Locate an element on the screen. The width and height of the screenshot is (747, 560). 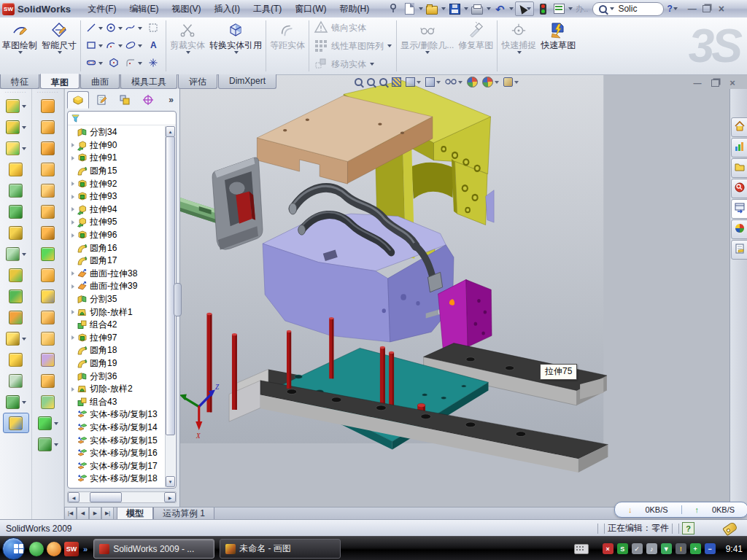
display-delete-button: 显示/删除几... is located at coordinates (427, 46).